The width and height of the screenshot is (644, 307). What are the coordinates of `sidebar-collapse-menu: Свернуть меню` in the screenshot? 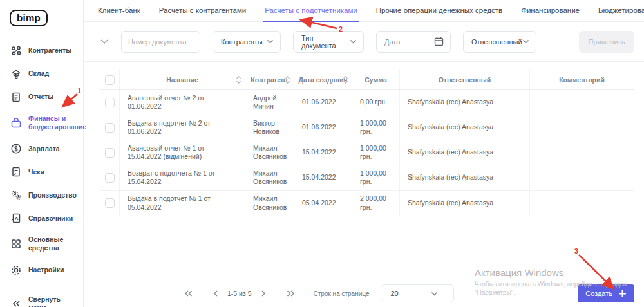 It's located at (41, 299).